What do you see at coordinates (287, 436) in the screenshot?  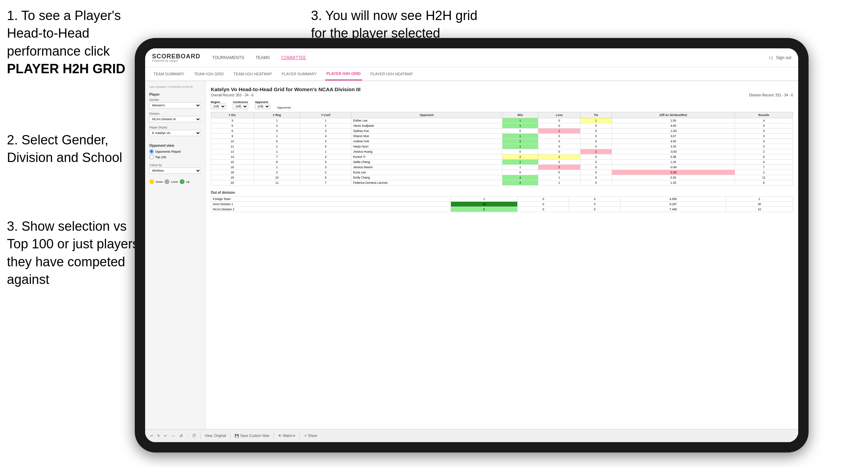 I see `watch-btn: 👁 Watch ▾` at bounding box center [287, 436].